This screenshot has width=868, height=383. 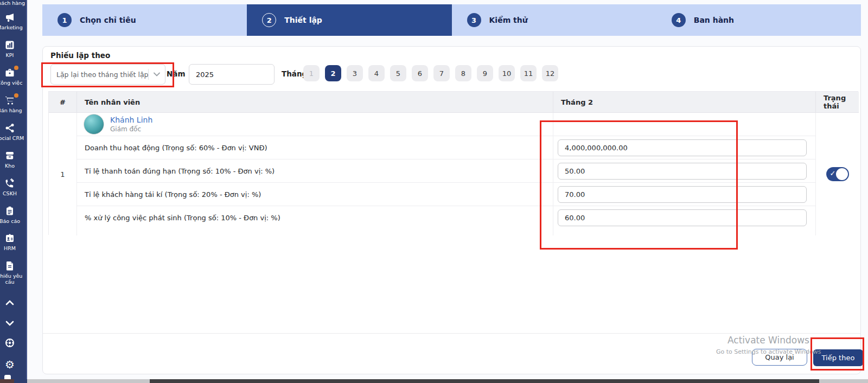 What do you see at coordinates (10, 55) in the screenshot?
I see `sidebar-item-label: KPI` at bounding box center [10, 55].